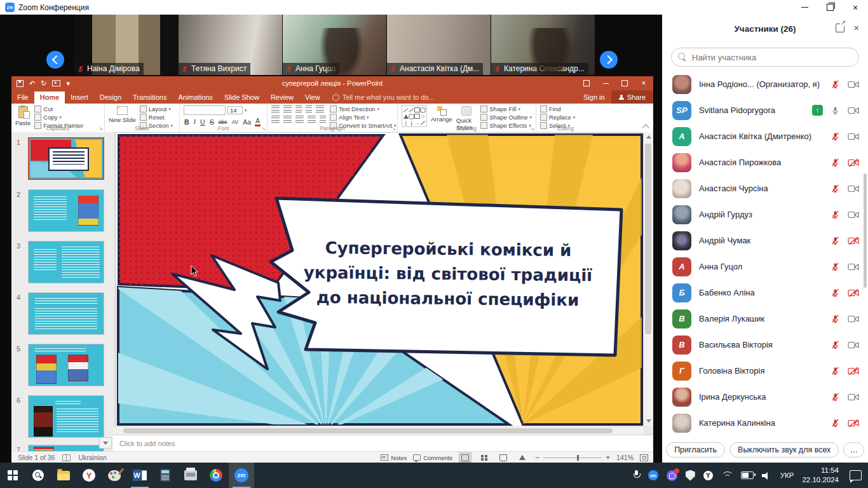 Image resolution: width=868 pixels, height=488 pixels. What do you see at coordinates (23, 98) in the screenshot?
I see `tab-file: File` at bounding box center [23, 98].